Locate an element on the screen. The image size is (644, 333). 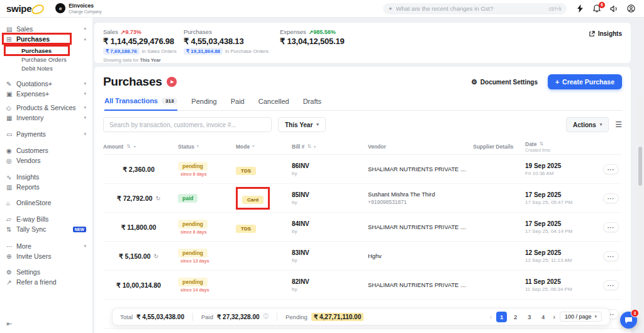
expenses-stat-label: Expenses is located at coordinates (293, 31).